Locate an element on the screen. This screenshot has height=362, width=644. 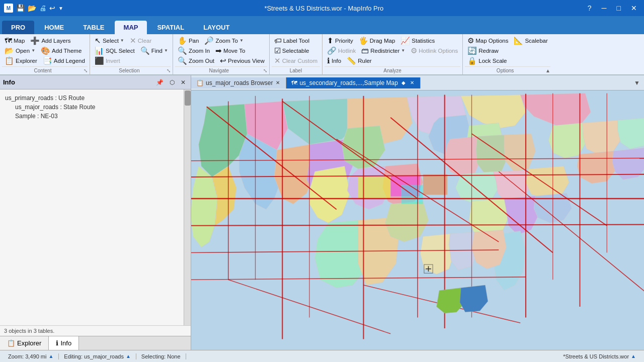
editing-arrow: ▲ is located at coordinates (128, 356).